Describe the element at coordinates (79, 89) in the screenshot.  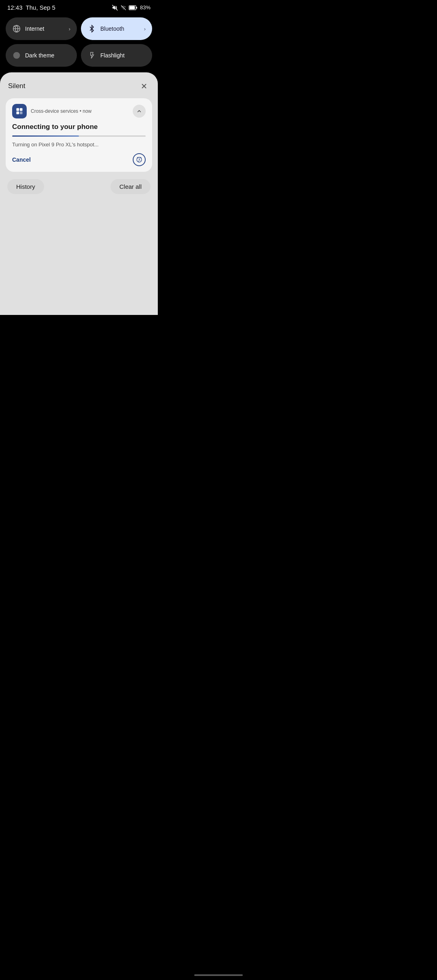
I see `panel-header: Silent` at that location.